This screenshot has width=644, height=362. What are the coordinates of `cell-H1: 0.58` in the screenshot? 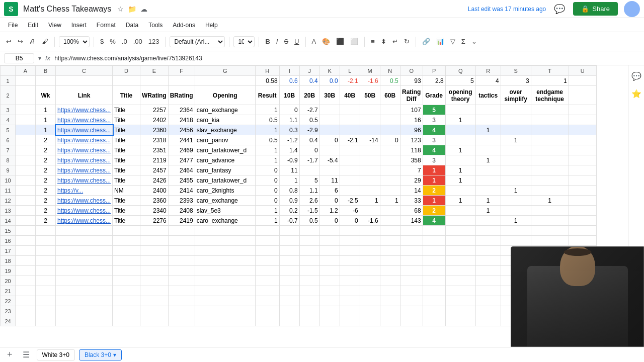 It's located at (267, 81).